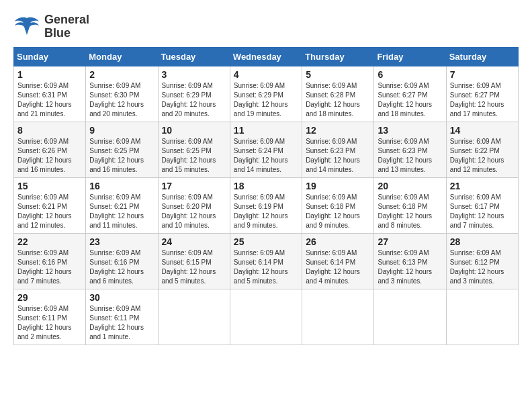  I want to click on day-number: 25, so click(266, 242).